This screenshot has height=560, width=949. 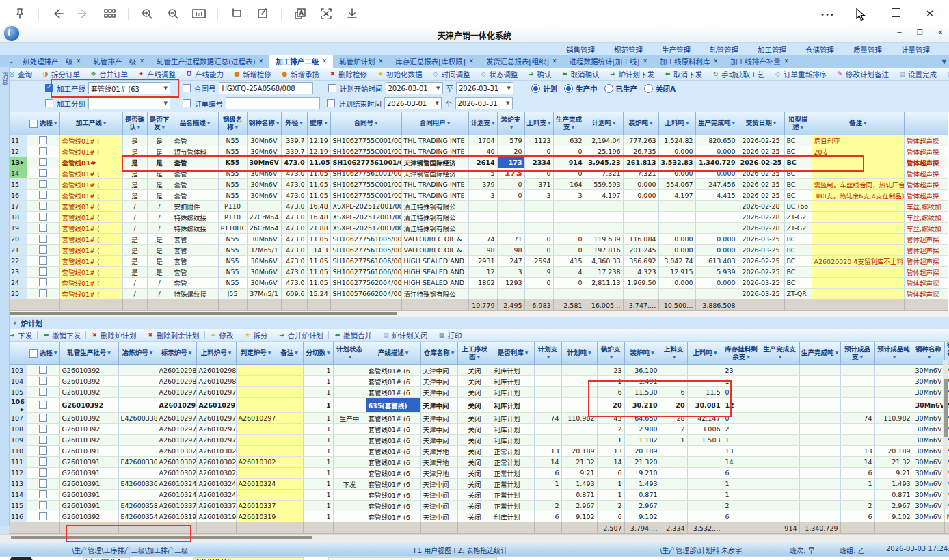 What do you see at coordinates (129, 88) in the screenshot?
I see `line-filter-select: 套管线01# (63▼` at bounding box center [129, 88].